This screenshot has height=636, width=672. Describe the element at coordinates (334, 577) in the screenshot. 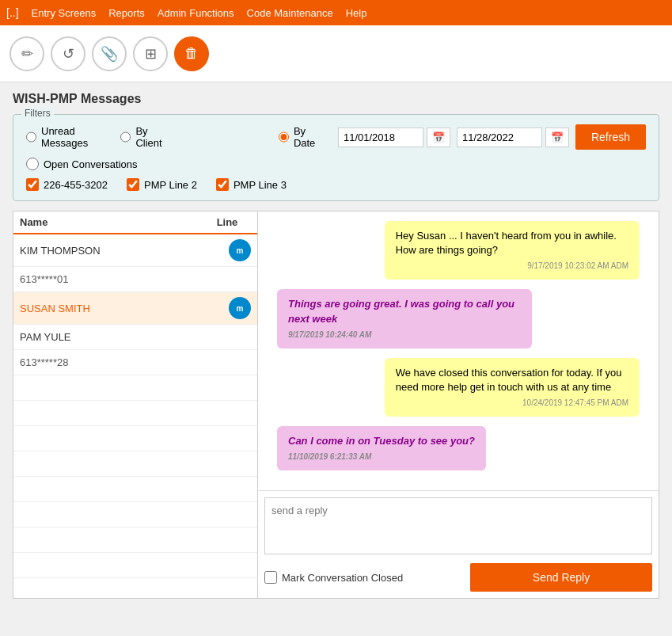

I see `mark-closed-label: Mark Conversation Closed` at that location.